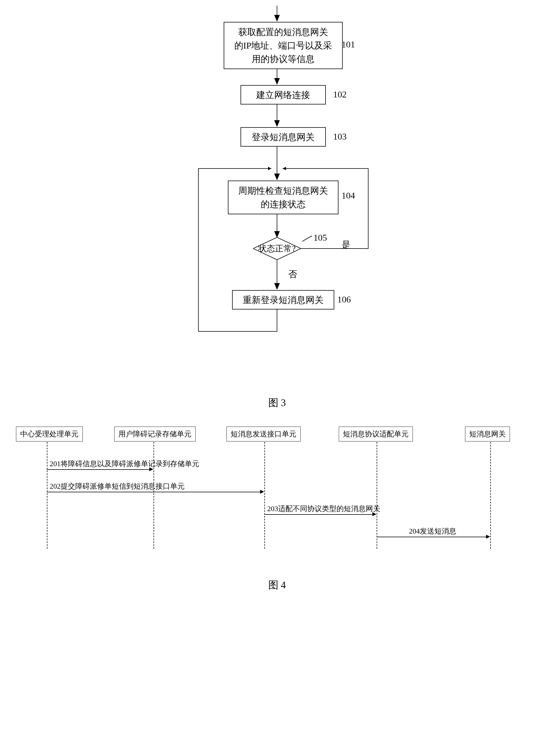 The image size is (554, 756). What do you see at coordinates (283, 137) in the screenshot?
I see `step-103: 登录短消息网关` at bounding box center [283, 137].